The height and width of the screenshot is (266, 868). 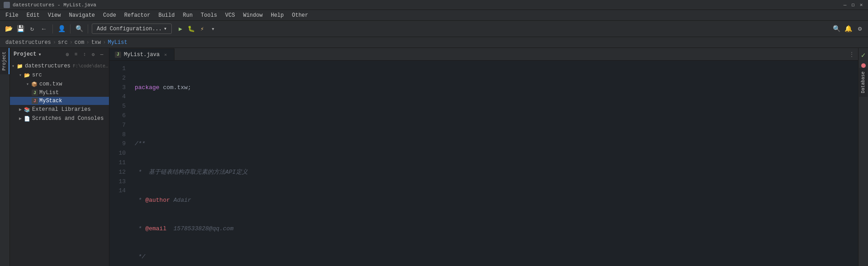 I want to click on tab-close-mylist: ✕, so click(x=165, y=55).